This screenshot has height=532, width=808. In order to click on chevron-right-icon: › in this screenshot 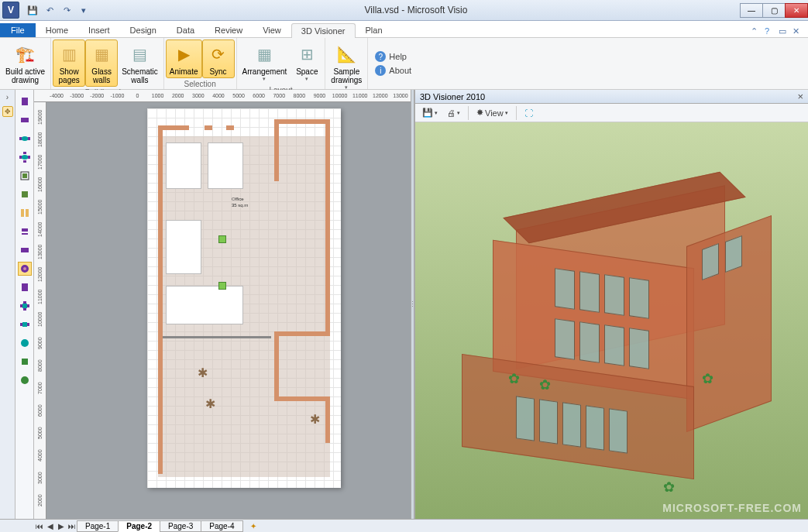, I will do `click(8, 98)`.